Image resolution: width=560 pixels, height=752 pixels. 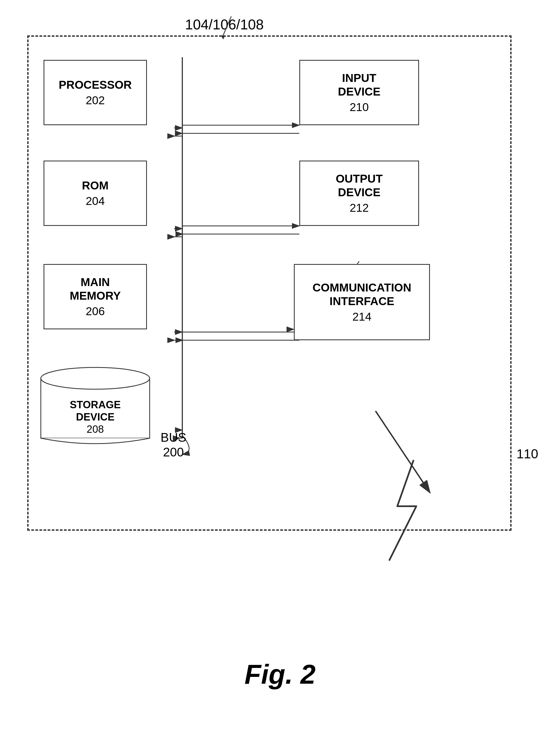 What do you see at coordinates (95, 93) in the screenshot?
I see `processor-box: PROCESSOR 202` at bounding box center [95, 93].